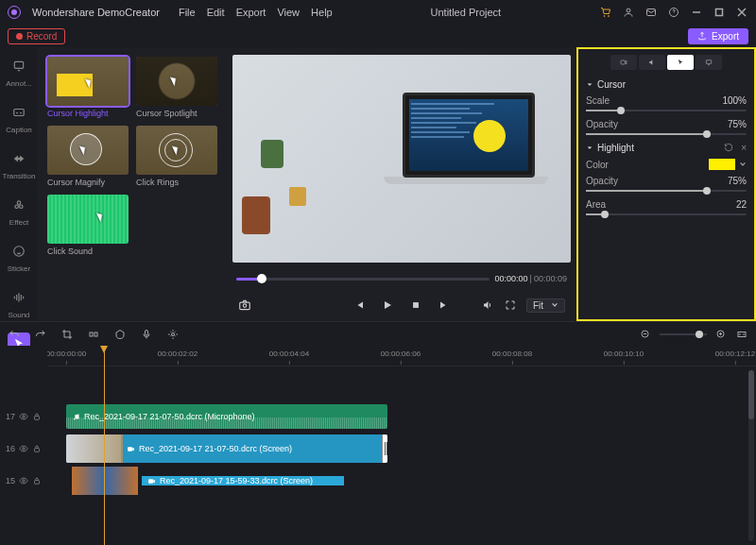 The height and width of the screenshot is (545, 756). Describe the element at coordinates (719, 12) in the screenshot. I see `maximize-icon` at that location.